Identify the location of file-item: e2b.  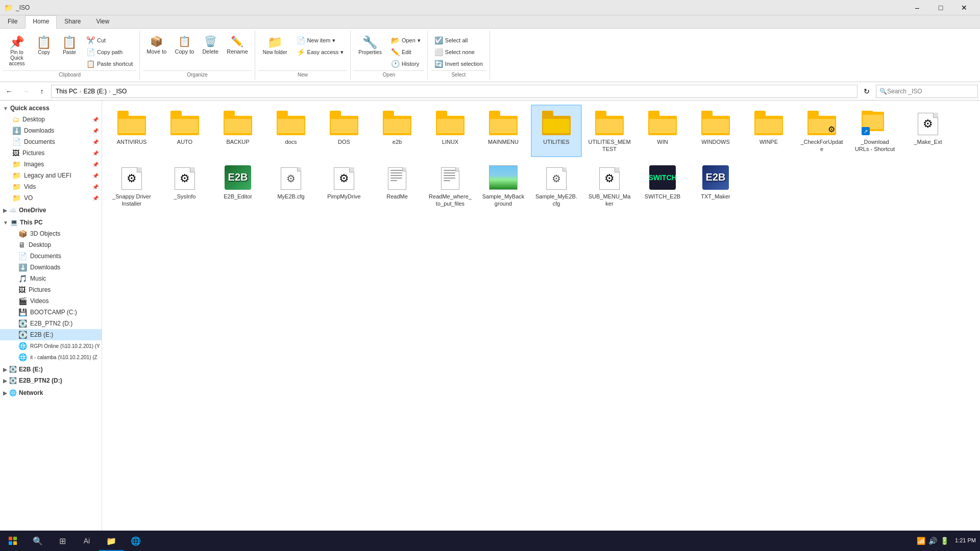
(397, 131).